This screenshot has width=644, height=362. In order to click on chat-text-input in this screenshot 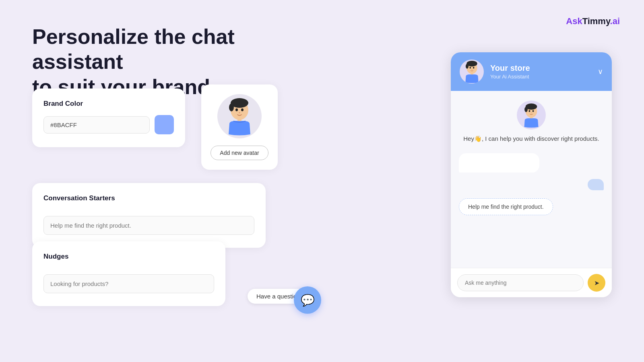, I will do `click(520, 283)`.